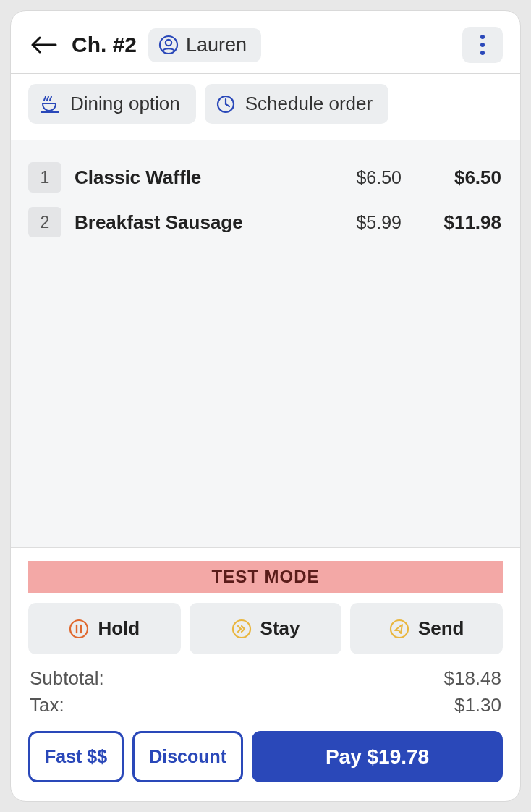 Image resolution: width=531 pixels, height=812 pixels. I want to click on item-line-total: $6.50, so click(458, 178).